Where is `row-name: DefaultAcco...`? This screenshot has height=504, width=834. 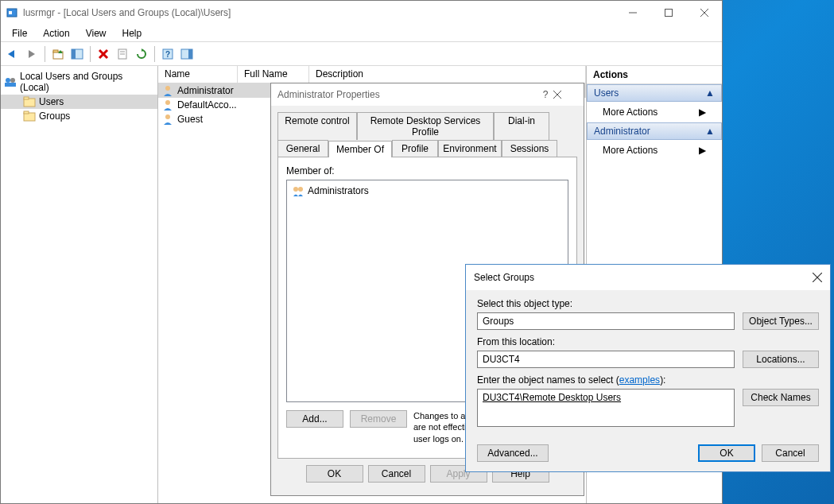
row-name: DefaultAcco... is located at coordinates (207, 105).